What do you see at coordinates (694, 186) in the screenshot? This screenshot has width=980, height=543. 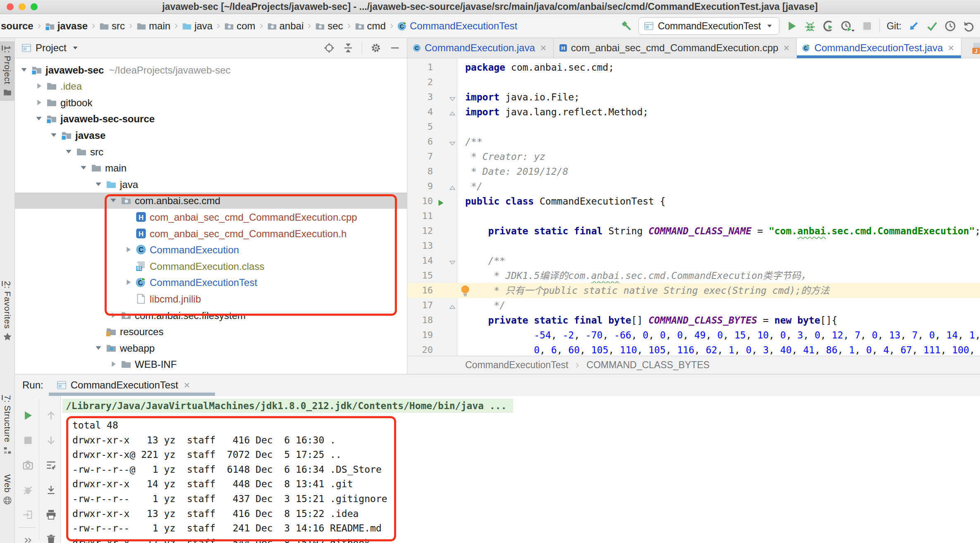 I see `code-line-9: 9 */` at bounding box center [694, 186].